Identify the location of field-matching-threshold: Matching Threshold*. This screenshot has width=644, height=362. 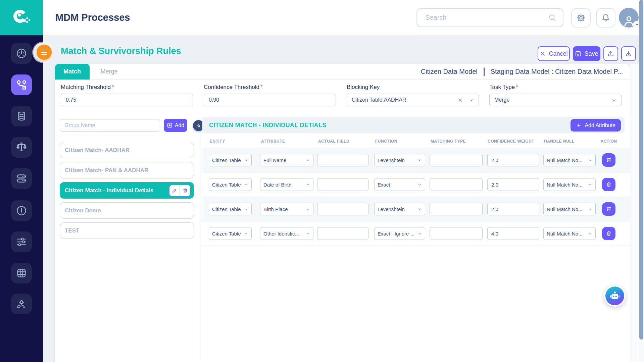
(127, 95).